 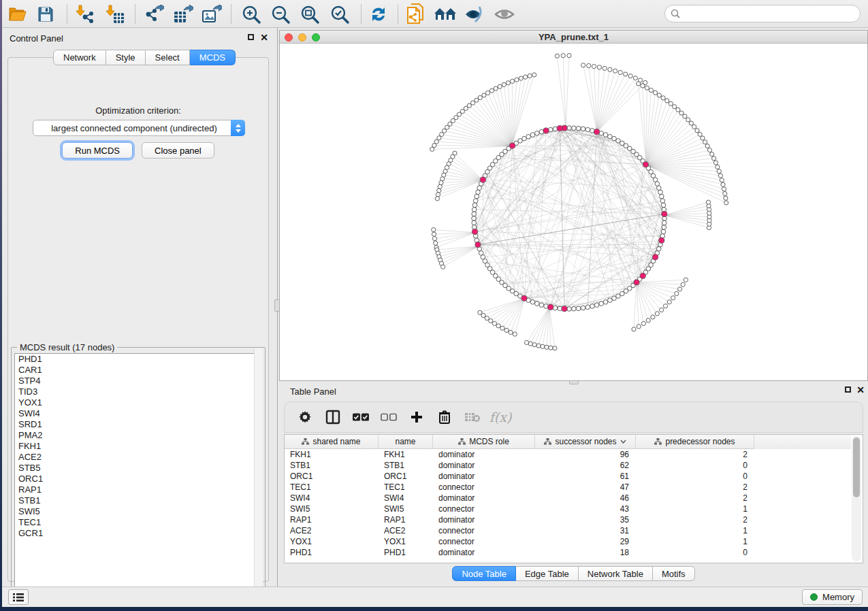 What do you see at coordinates (251, 14) in the screenshot?
I see `zoom-in-icon` at bounding box center [251, 14].